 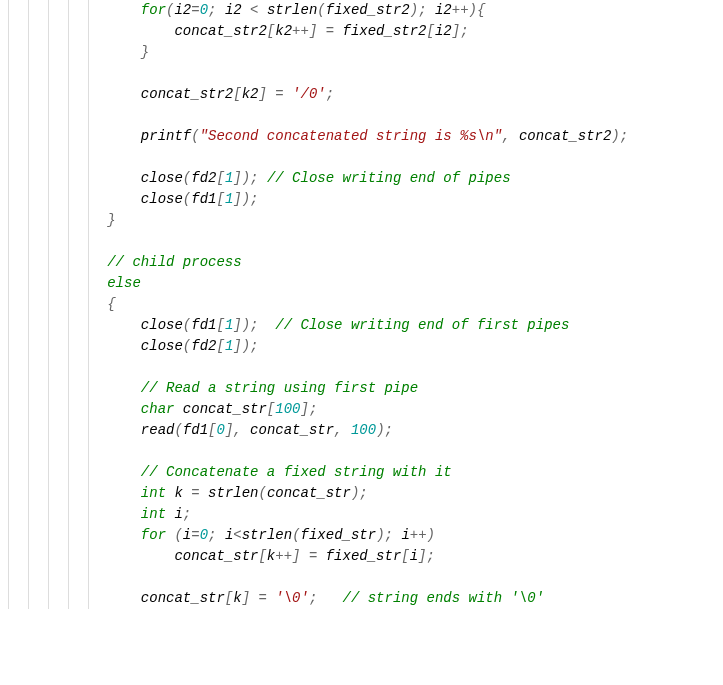 I want to click on code-line: // Concatenate a fixed string with it, so click(x=382, y=472).